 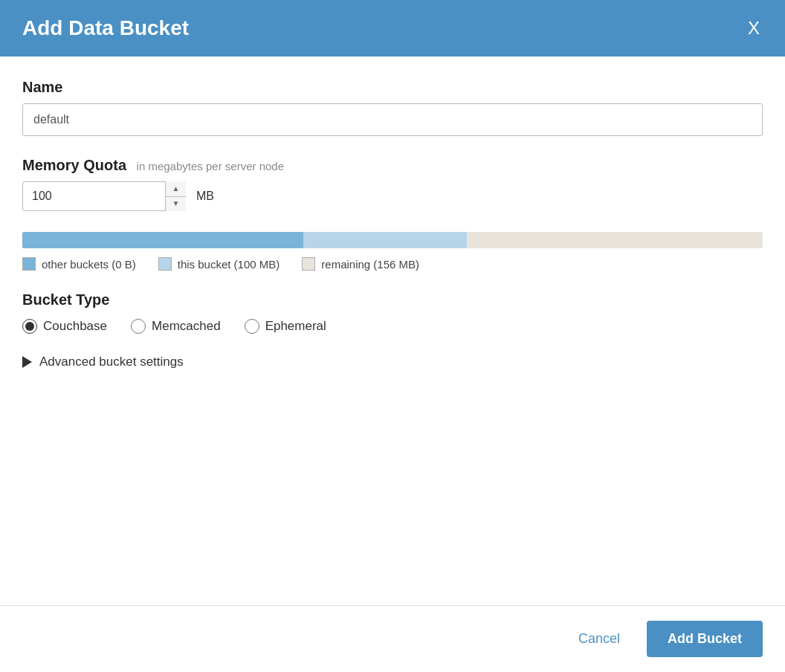 I want to click on progress-other-buckets, so click(x=163, y=240).